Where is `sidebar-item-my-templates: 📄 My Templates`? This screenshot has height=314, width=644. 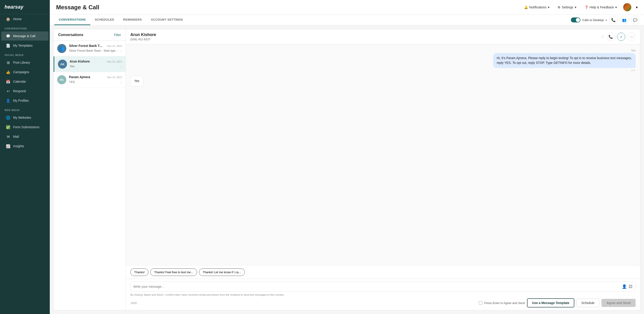
sidebar-item-my-templates: 📄 My Templates is located at coordinates (25, 46).